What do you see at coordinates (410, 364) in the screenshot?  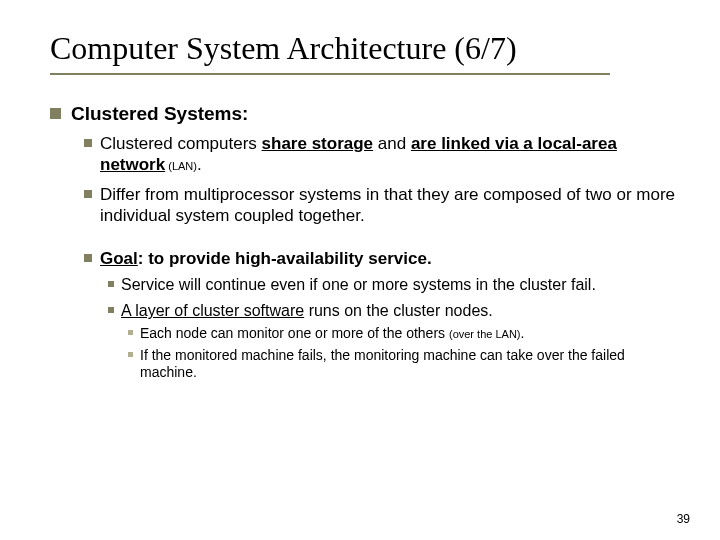 I see `subsubbullet-2-text: If the monitored machine fails, the moni…` at bounding box center [410, 364].